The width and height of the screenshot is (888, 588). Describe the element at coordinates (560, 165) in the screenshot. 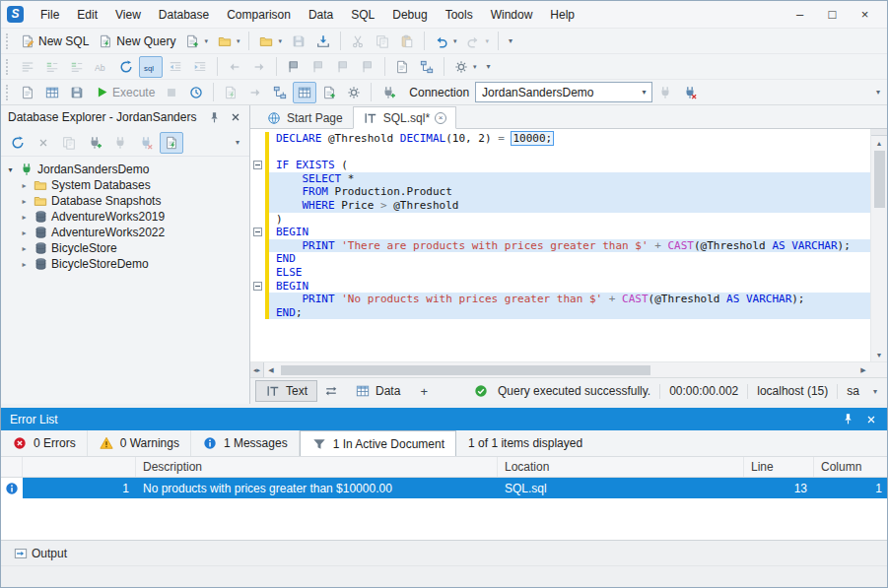

I see `code-line-3: IF EXISTS (` at that location.